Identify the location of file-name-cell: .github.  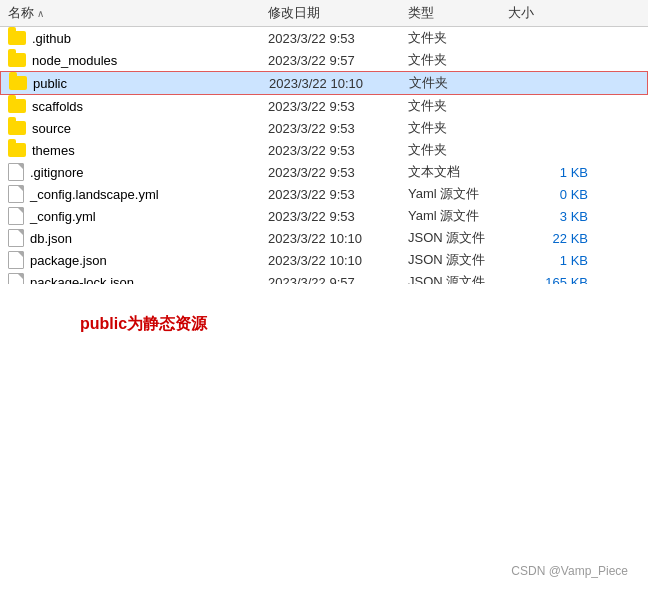
(138, 38).